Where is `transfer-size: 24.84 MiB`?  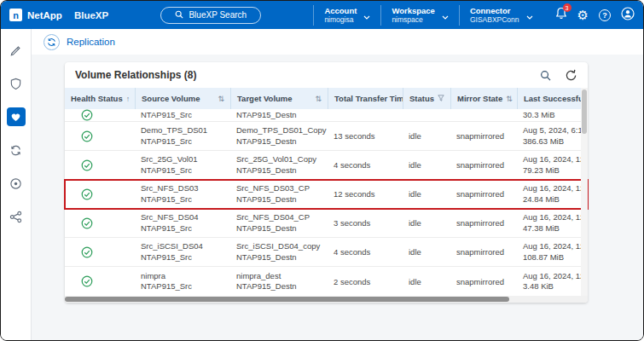 transfer-size: 24.84 MiB is located at coordinates (553, 199).